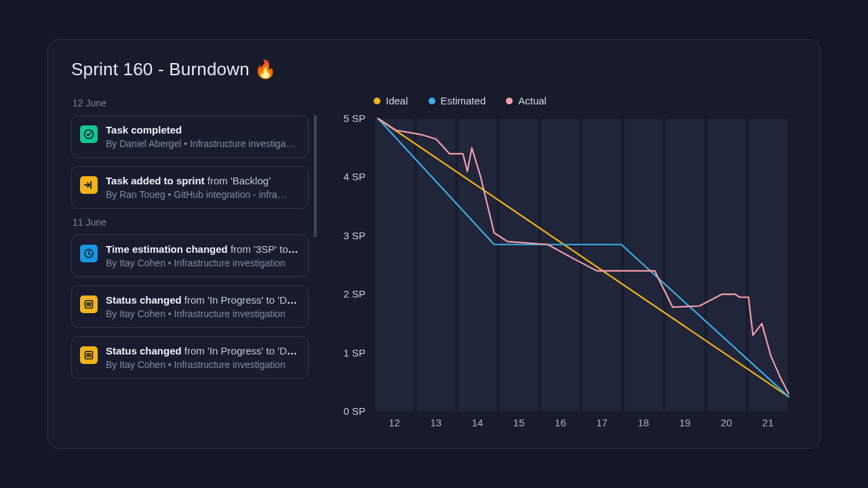 This screenshot has height=488, width=868. Describe the element at coordinates (190, 103) in the screenshot. I see `activity-date-header: 12 June` at that location.